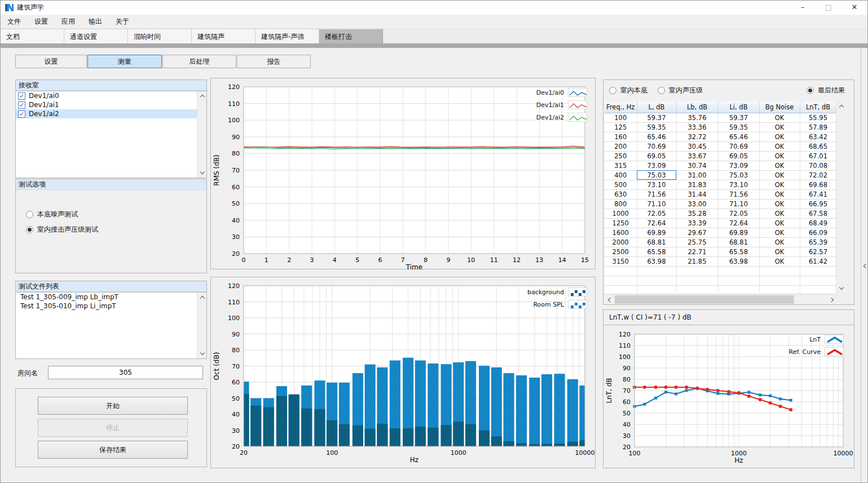 This screenshot has height=483, width=868. What do you see at coordinates (697, 194) in the screenshot?
I see `table-cell: 31.44` at bounding box center [697, 194].